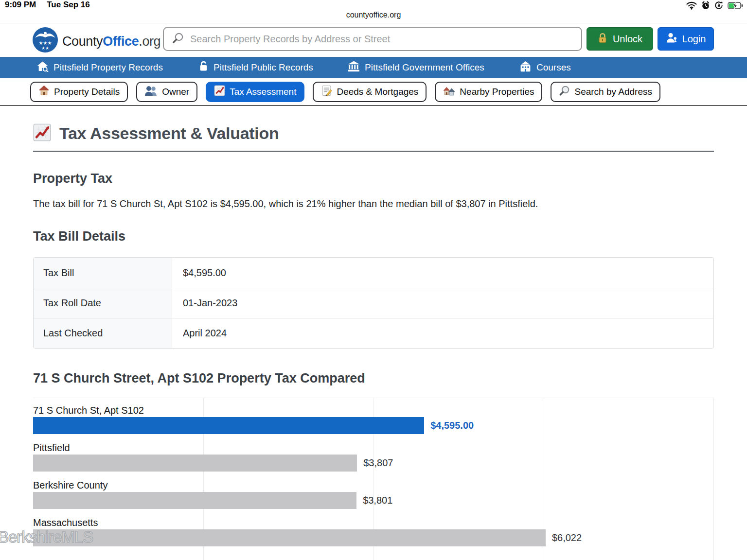 The height and width of the screenshot is (560, 747). Describe the element at coordinates (374, 92) in the screenshot. I see `record-tabs: Property Details Owner Tax Assessment De…` at that location.